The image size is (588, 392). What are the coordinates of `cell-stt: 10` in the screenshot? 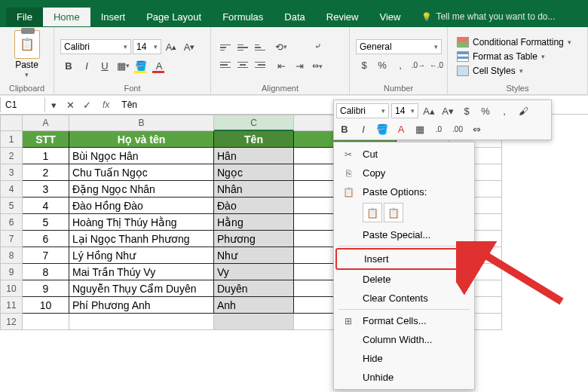 It's located at (46, 305).